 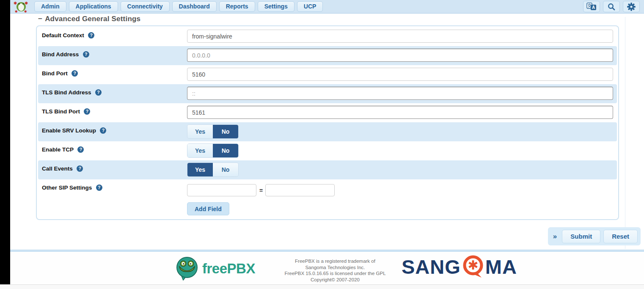 What do you see at coordinates (335, 270) in the screenshot?
I see `footer-legal-text: FreePBX is a registered trademark of San…` at bounding box center [335, 270].